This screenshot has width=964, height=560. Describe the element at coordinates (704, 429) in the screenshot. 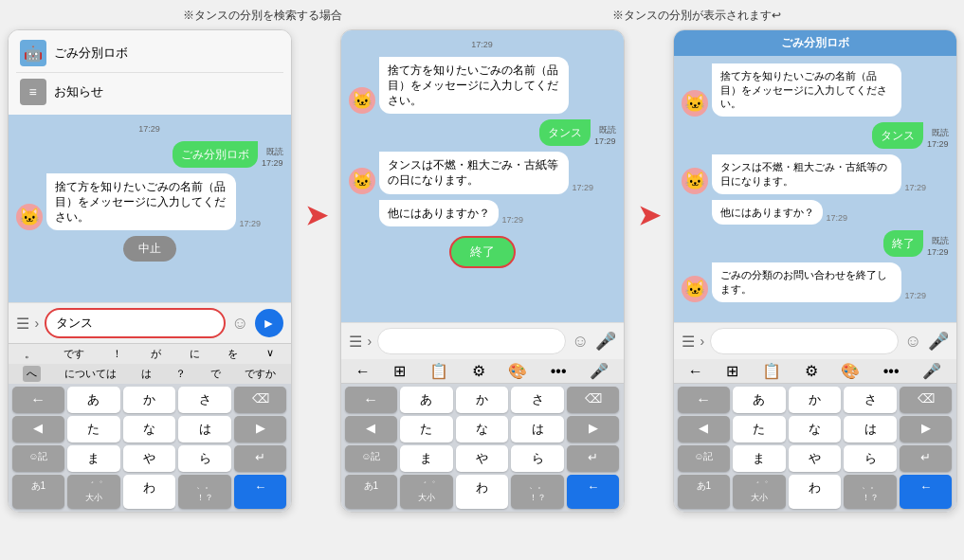

I see `kb-left-3: ◀` at that location.